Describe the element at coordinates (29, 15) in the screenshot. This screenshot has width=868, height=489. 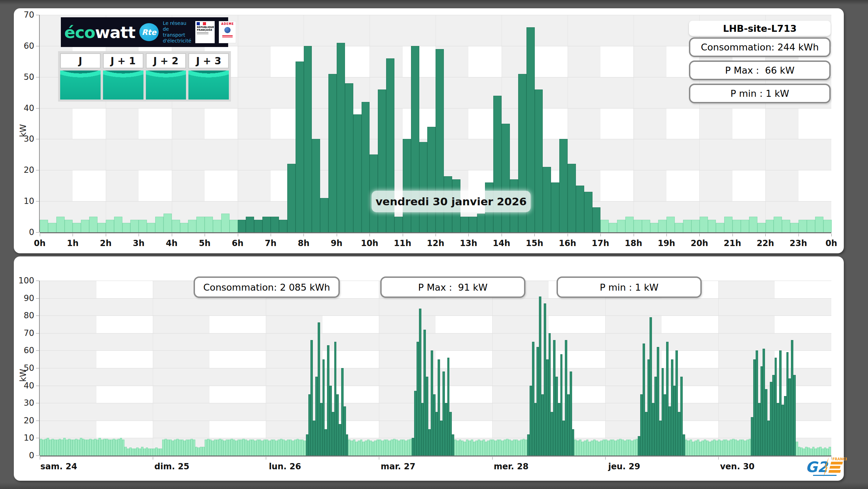
I see `y-tick-label: 70` at that location.